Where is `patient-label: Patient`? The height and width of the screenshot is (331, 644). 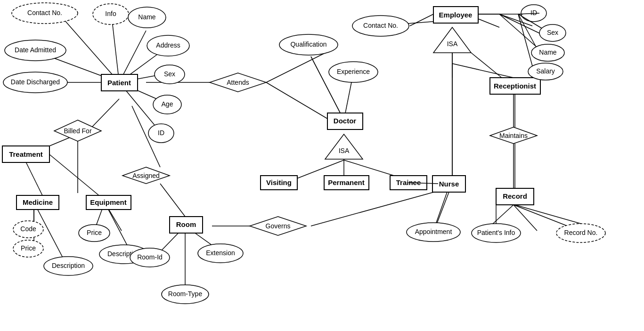 patient-label: Patient is located at coordinates (119, 83).